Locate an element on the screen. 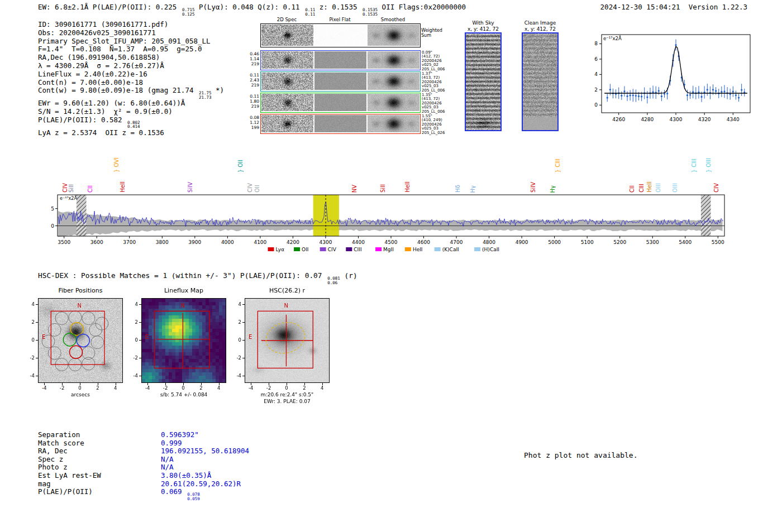  sky-panel-coords: x, y: 412, 72 is located at coordinates (483, 29).